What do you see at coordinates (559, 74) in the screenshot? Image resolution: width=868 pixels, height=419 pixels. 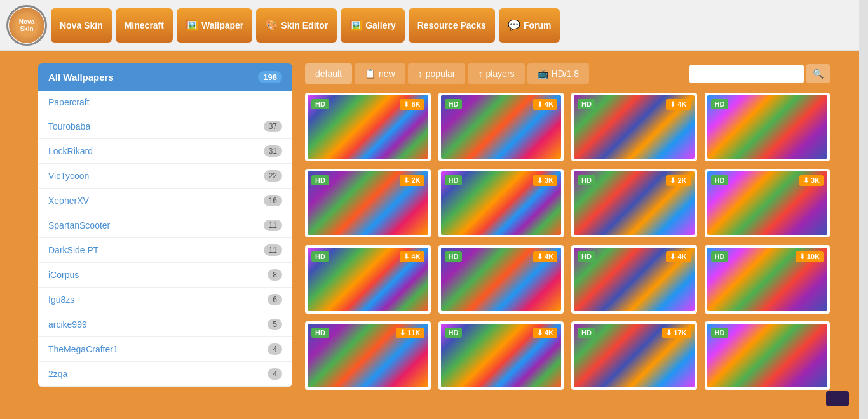 I see `tab-hd: 📺 HD/1.8` at bounding box center [559, 74].